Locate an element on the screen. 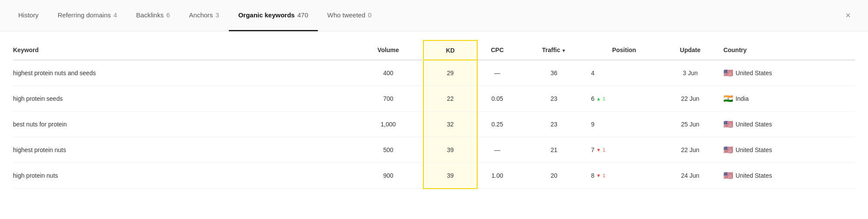 Image resolution: width=868 pixels, height=219 pixels. tab-label: History is located at coordinates (29, 15).